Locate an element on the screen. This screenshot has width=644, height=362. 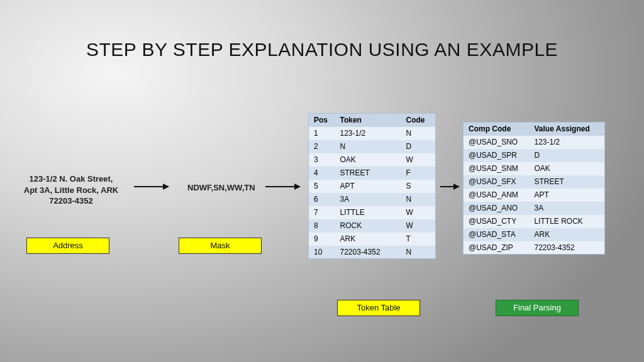
table-cell: LITTLE ROCK is located at coordinates (567, 221).